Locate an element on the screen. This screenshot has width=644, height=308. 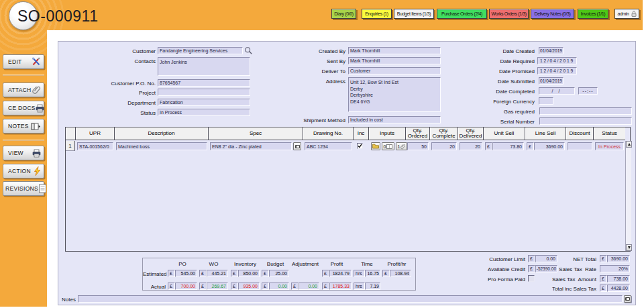
sales-tax-amount-label: Sales Tax Amount is located at coordinates (547, 279).